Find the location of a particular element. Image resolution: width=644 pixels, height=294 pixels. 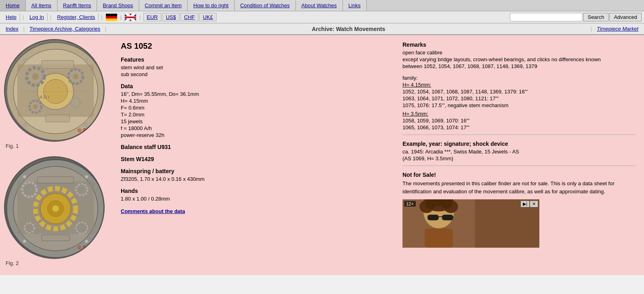

search-input is located at coordinates (546, 17).